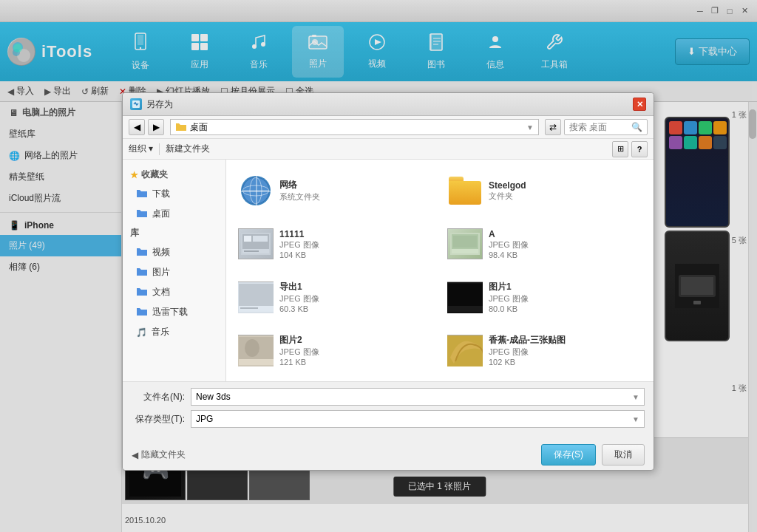  What do you see at coordinates (142, 194) in the screenshot?
I see `downloads-folder-icon` at bounding box center [142, 194].